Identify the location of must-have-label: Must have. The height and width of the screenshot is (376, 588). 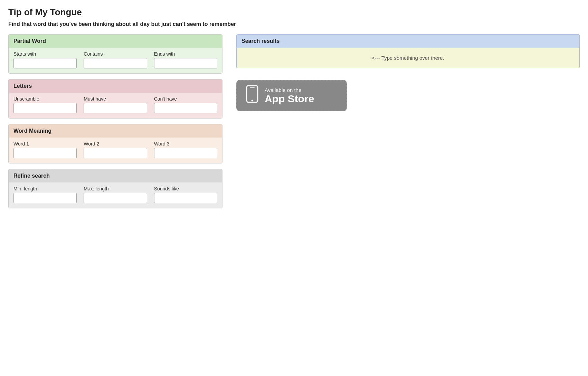
(115, 99).